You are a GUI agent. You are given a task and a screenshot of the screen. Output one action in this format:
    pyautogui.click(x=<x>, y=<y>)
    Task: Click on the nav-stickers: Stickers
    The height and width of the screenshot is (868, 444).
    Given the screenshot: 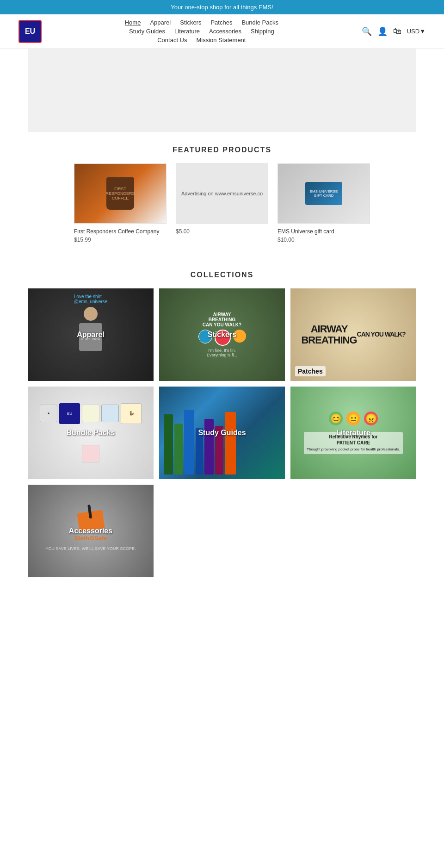 What is the action you would take?
    pyautogui.click(x=191, y=22)
    